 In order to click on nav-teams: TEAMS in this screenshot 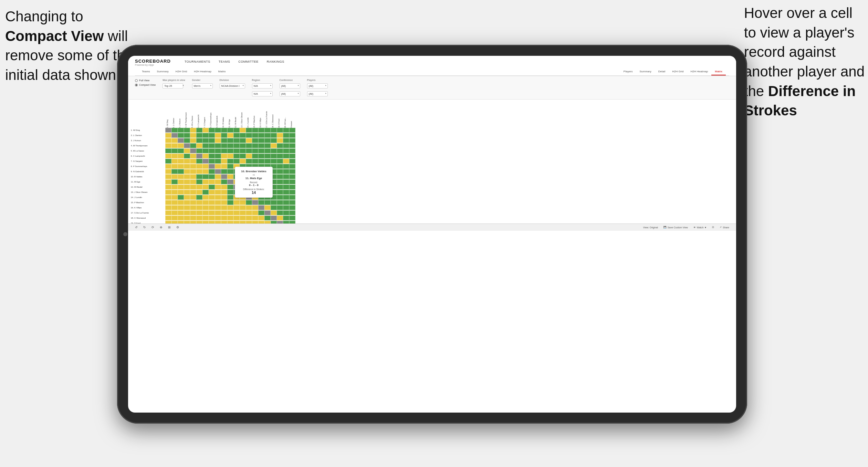, I will do `click(224, 62)`.